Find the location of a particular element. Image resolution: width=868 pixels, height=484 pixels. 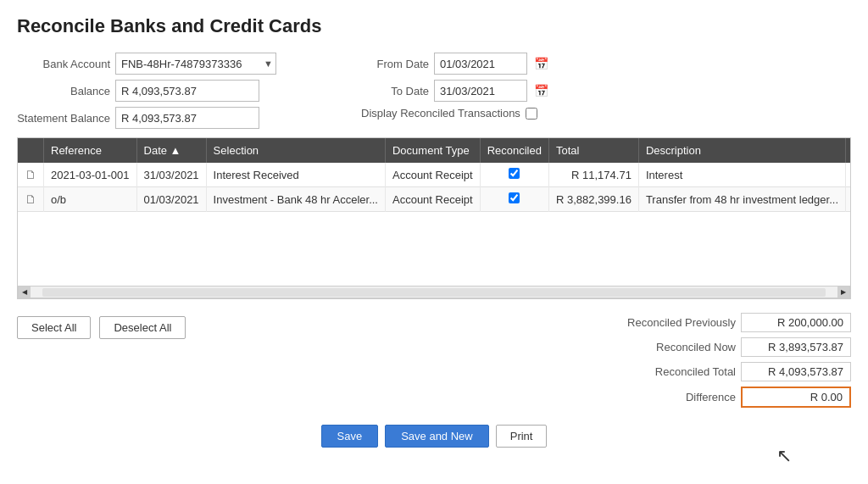

row-description: Interest is located at coordinates (742, 175).